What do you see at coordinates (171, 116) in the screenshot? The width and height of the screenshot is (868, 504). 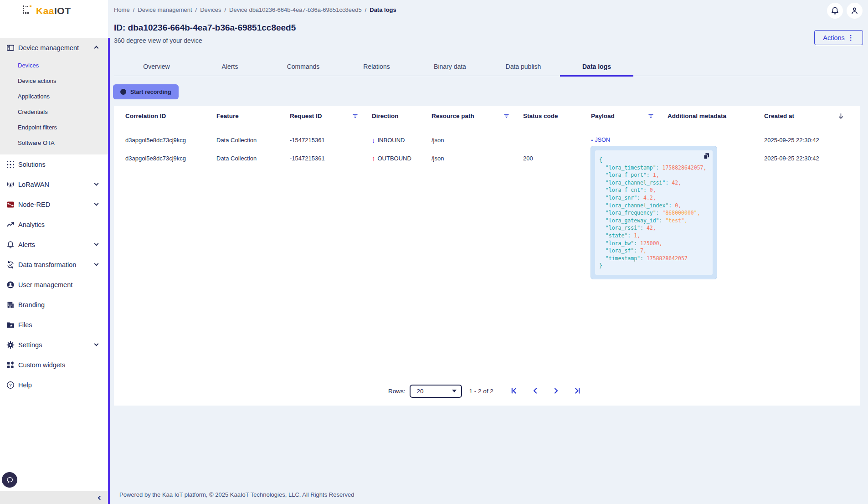 I see `column-header-correlation-id: Correlation ID` at bounding box center [171, 116].